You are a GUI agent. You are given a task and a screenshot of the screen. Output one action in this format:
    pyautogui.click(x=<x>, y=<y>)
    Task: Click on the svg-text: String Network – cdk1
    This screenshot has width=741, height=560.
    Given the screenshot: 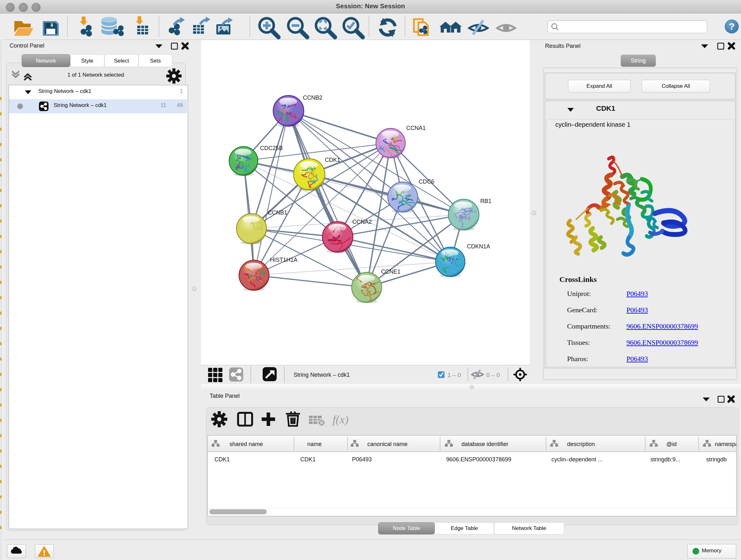 What is the action you would take?
    pyautogui.click(x=322, y=375)
    